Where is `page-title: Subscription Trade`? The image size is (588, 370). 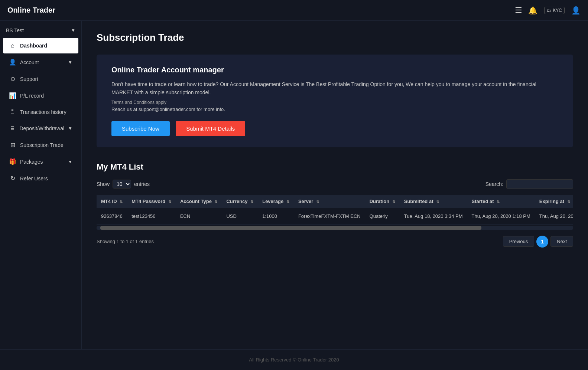
page-title: Subscription Trade is located at coordinates (335, 38).